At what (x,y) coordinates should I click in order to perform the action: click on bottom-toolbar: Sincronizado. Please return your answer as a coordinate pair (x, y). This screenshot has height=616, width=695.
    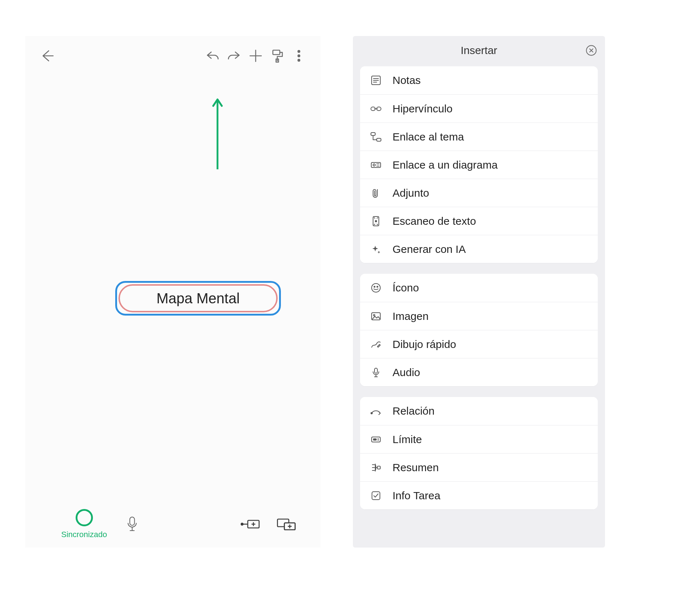
    Looking at the image, I should click on (173, 524).